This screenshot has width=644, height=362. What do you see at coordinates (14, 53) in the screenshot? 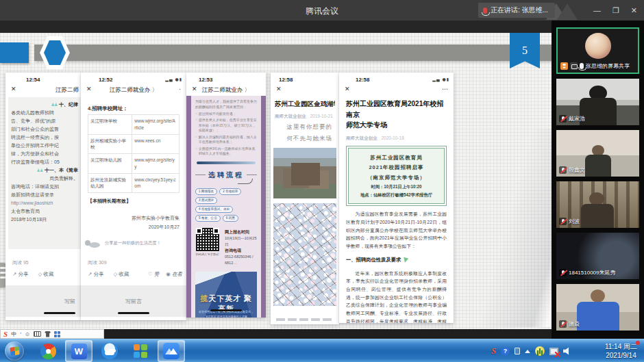
I see `slide-header-accent` at bounding box center [14, 53].